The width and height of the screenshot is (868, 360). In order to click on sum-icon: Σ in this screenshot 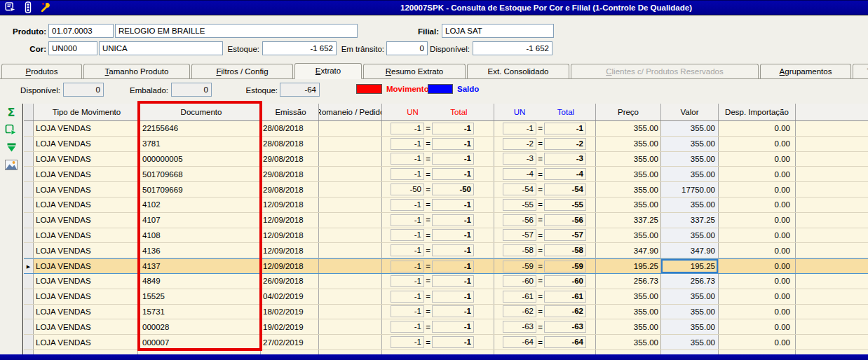, I will do `click(11, 112)`.